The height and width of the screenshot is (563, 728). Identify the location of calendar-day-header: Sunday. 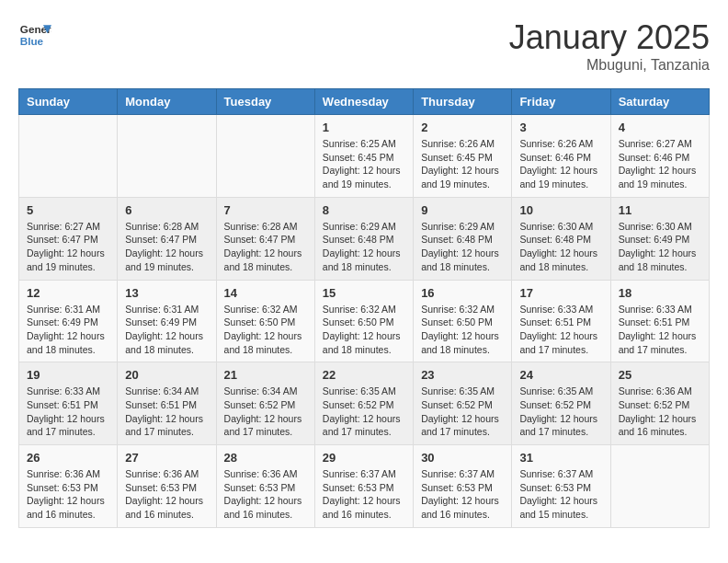
(68, 102).